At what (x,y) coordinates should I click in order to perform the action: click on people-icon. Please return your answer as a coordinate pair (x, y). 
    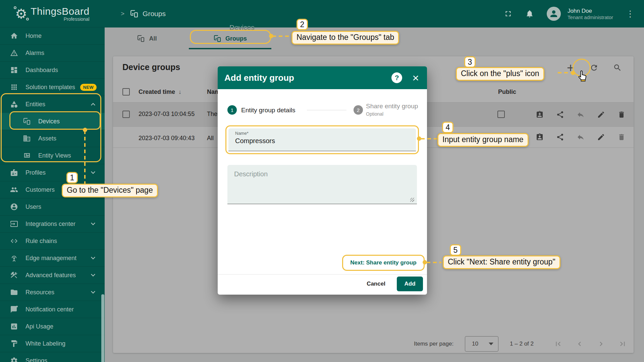
    Looking at the image, I should click on (14, 190).